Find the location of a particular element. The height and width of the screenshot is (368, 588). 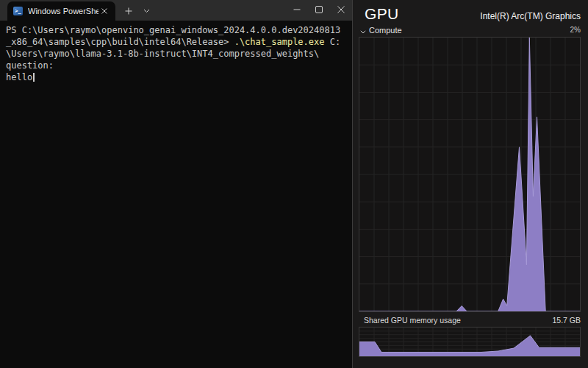

close-button is located at coordinates (341, 10).